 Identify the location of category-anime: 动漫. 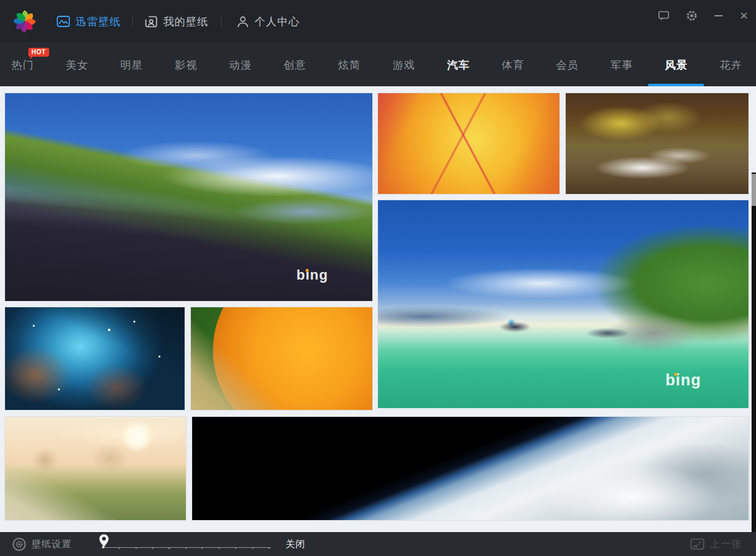
(241, 65).